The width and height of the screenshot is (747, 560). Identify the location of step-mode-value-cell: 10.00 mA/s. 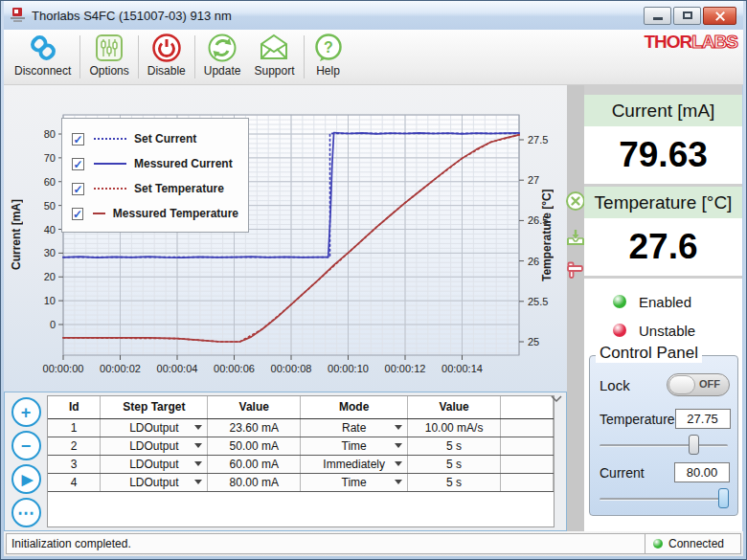
(454, 427).